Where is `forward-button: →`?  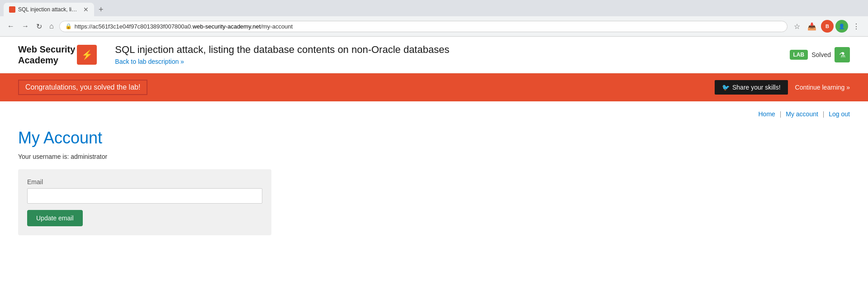 forward-button: → is located at coordinates (25, 26).